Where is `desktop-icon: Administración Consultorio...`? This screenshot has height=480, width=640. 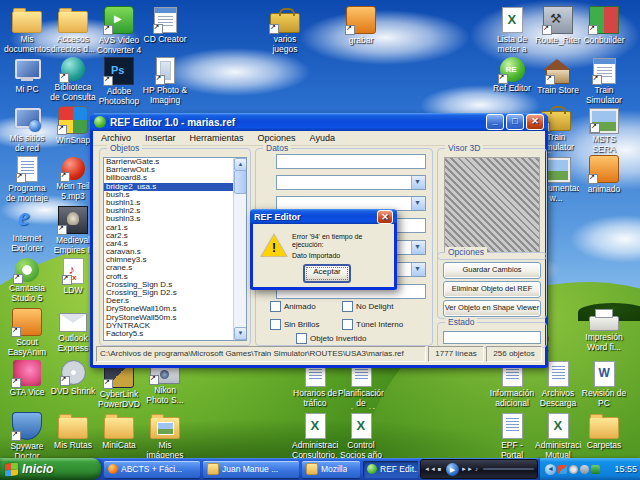 desktop-icon: Administración Consultorio... is located at coordinates (315, 436).